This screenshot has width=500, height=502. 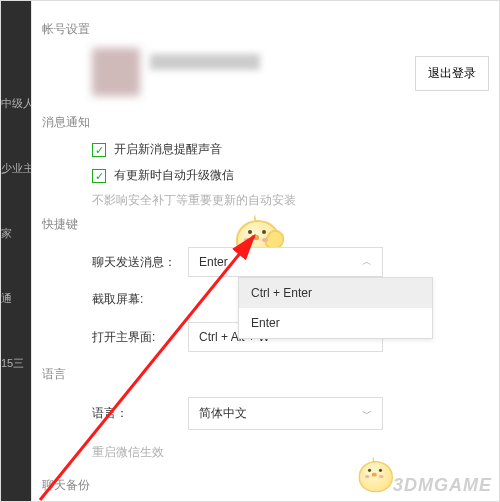 What do you see at coordinates (367, 414) in the screenshot?
I see `chevron-down-icon: ﹀` at bounding box center [367, 414].